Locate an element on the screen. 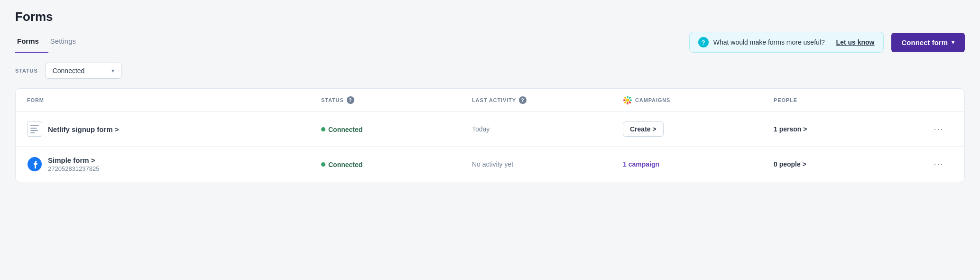 This screenshot has width=980, height=280. simple-last-activity: No activity yet is located at coordinates (544, 164).